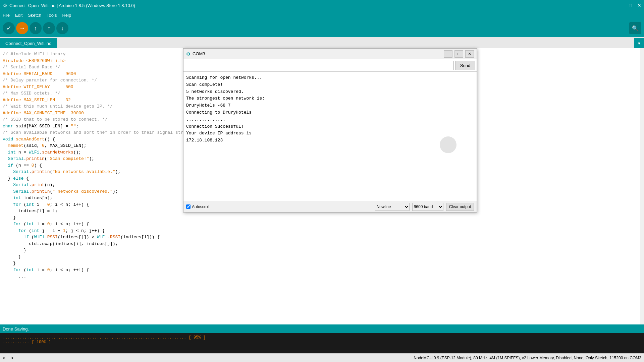  I want to click on status-bar: Done Saving., so click(322, 329).